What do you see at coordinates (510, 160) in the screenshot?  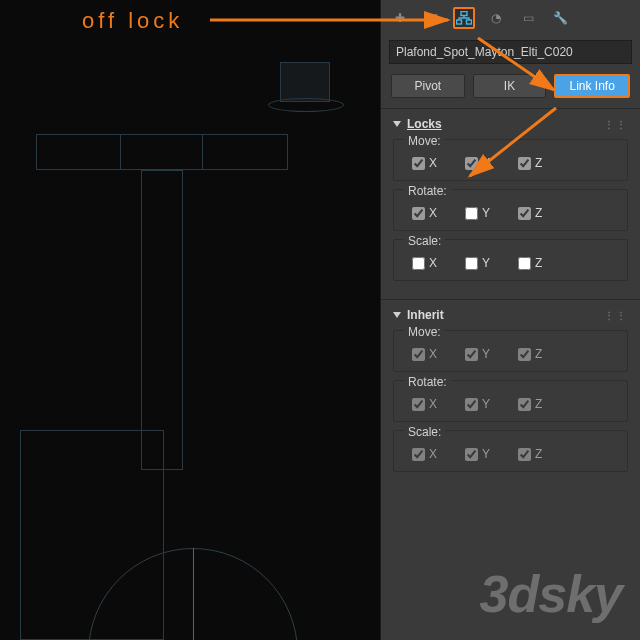 I see `locks-move-group: Move: X Y Z` at bounding box center [510, 160].